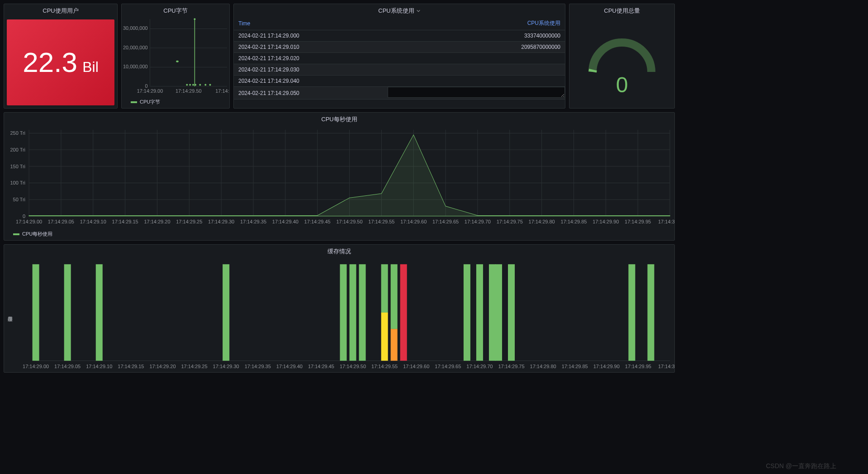  I want to click on panel-title: CPU字节, so click(175, 10).